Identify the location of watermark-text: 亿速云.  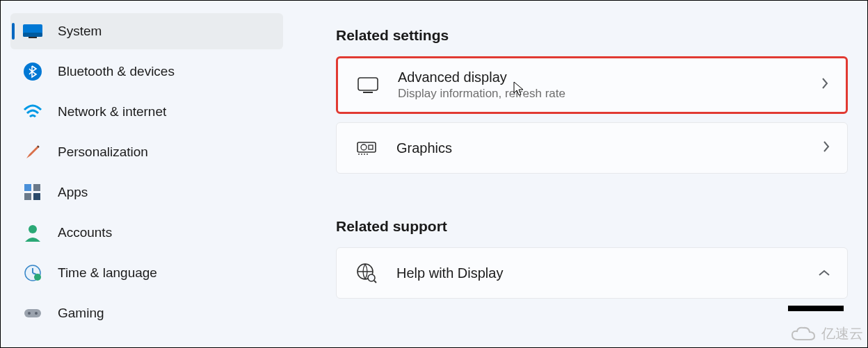
(842, 333).